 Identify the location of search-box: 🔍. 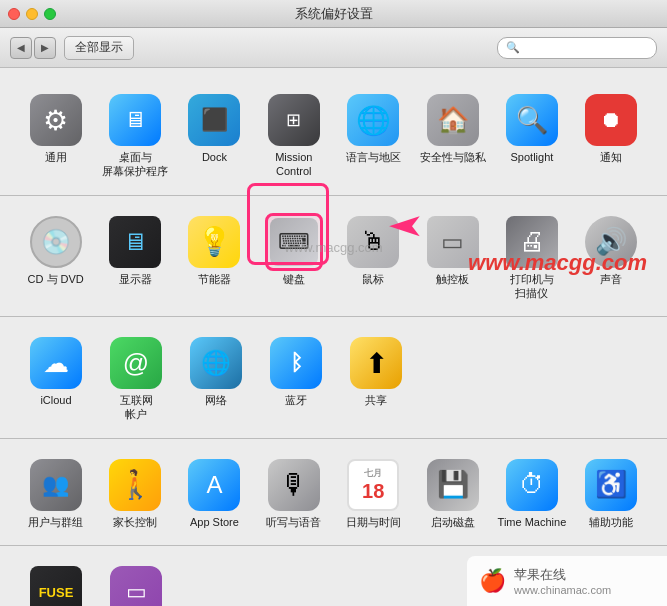
(577, 48).